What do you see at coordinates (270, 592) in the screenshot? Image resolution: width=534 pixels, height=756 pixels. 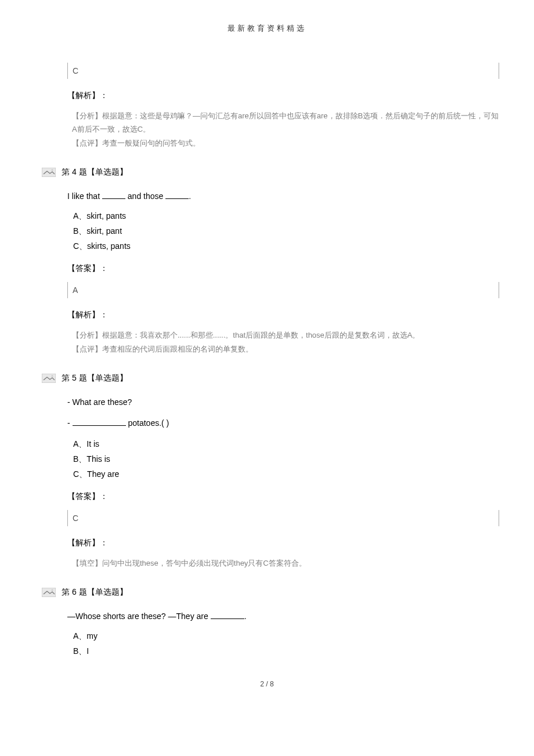 I see `question-header: 第 6 题【单选题】` at bounding box center [270, 592].